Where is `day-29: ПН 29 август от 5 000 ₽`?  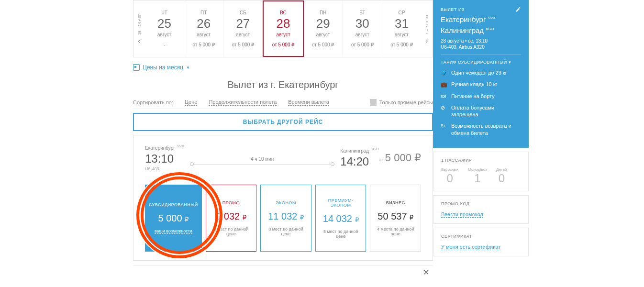
day-29: ПН 29 август от 5 000 ₽ is located at coordinates (323, 29).